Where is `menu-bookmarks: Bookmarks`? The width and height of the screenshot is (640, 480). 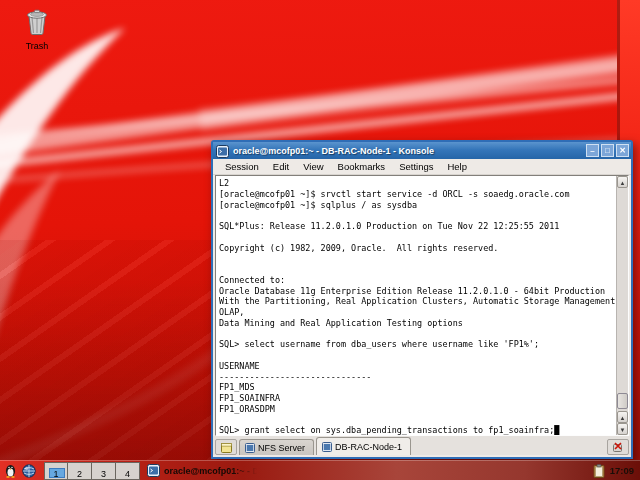
menu-bookmarks: Bookmarks is located at coordinates (362, 166).